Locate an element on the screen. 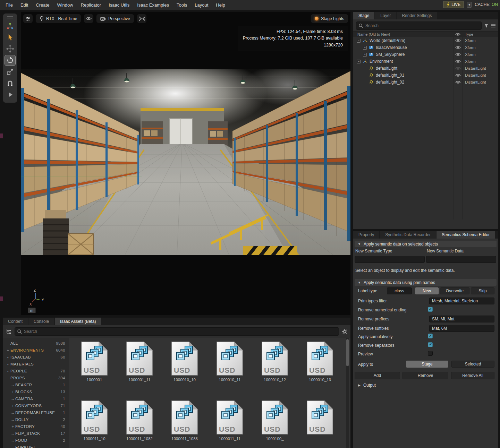 Image resolution: width=500 pixels, height=448 pixels. stage-row-defaultlight: defaultLight DistantLight is located at coordinates (425, 68).